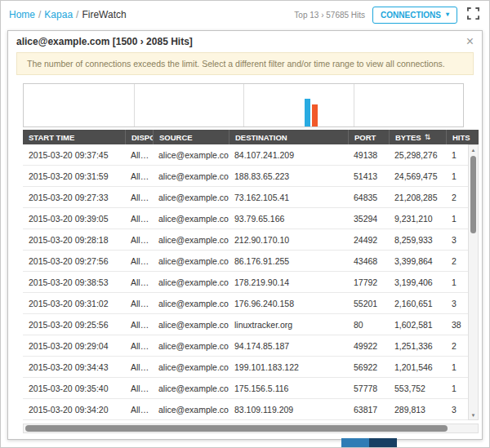 Image resolution: width=490 pixels, height=448 pixels. What do you see at coordinates (355, 442) in the screenshot?
I see `partial-footer-left` at bounding box center [355, 442].